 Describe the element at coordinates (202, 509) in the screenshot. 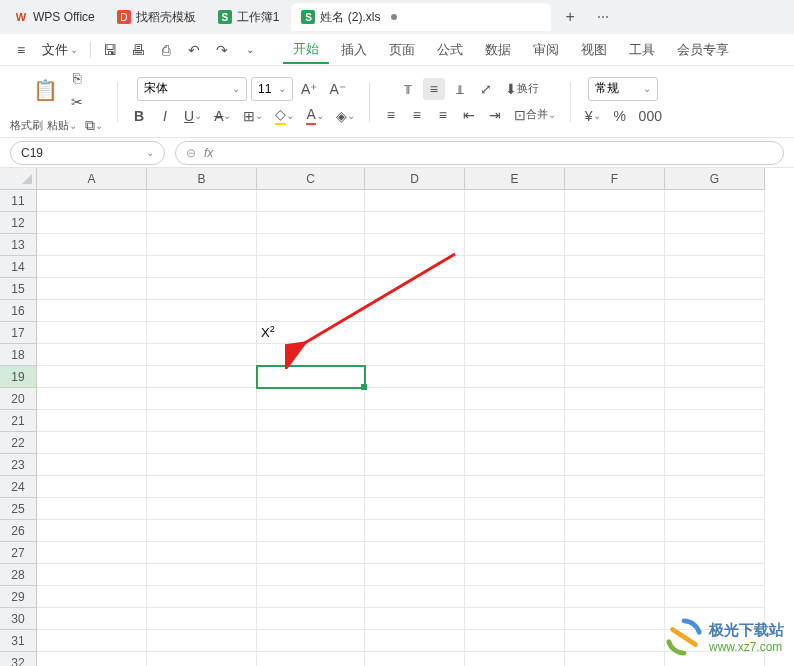

I see `cell-B25` at that location.